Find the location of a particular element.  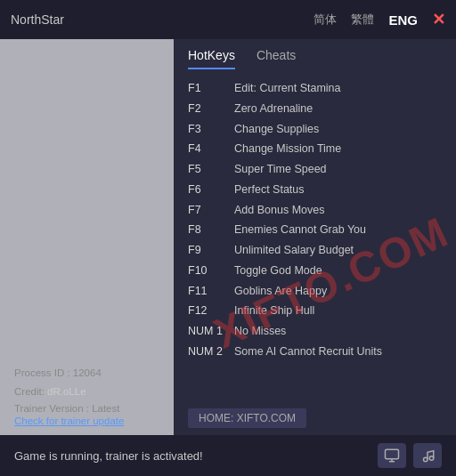

status-icons is located at coordinates (410, 456).